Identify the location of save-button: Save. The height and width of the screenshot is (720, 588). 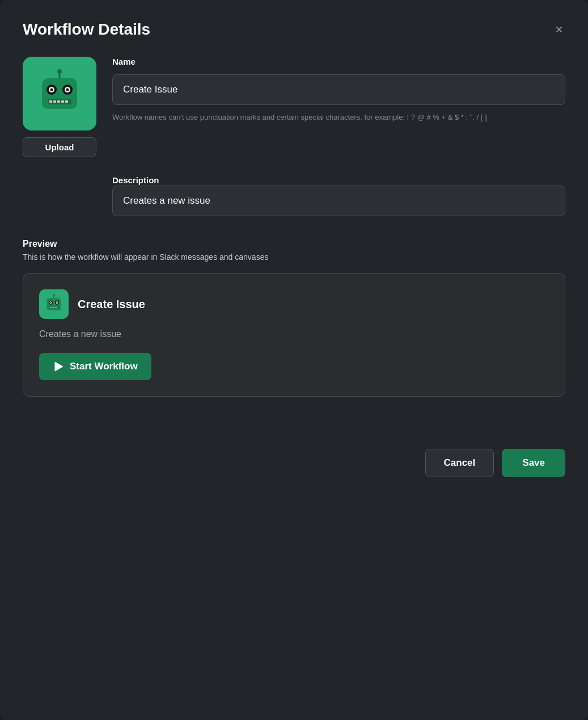
(534, 463).